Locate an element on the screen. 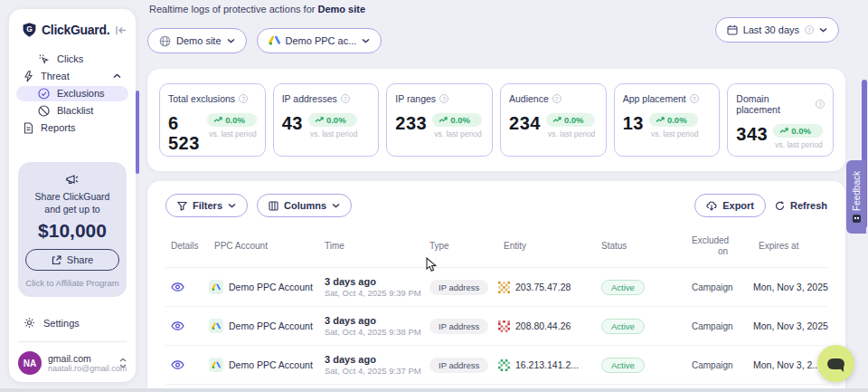 Image resolution: width=868 pixels, height=392 pixels. sidebar-item-clicks: Clicks is located at coordinates (72, 60).